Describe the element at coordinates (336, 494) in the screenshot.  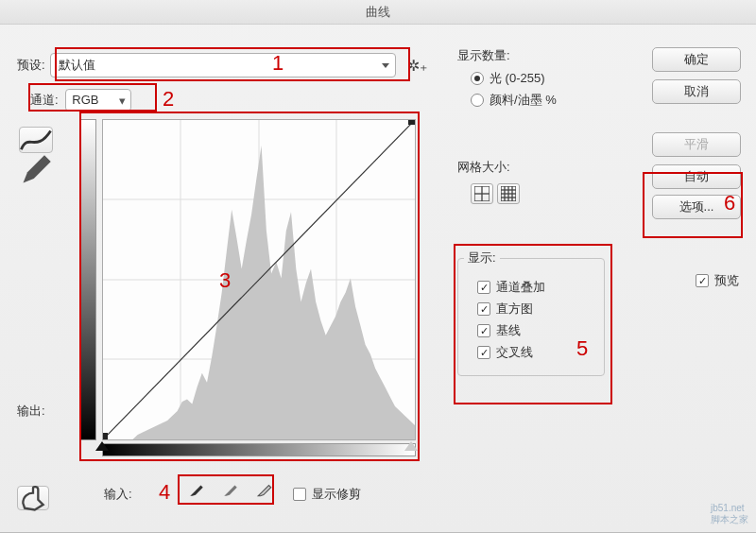
I see `show-clipping-label: 显示修剪` at that location.